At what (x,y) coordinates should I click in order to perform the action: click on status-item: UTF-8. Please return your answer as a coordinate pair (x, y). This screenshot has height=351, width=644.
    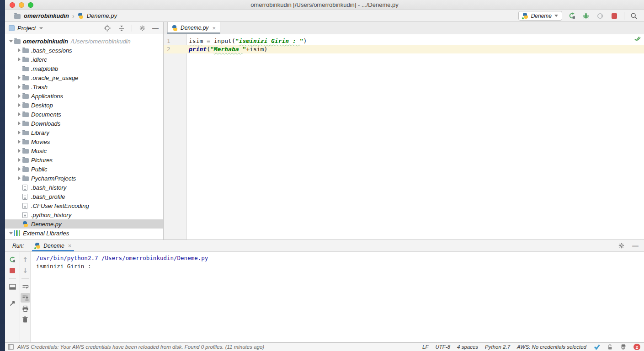
    Looking at the image, I should click on (442, 347).